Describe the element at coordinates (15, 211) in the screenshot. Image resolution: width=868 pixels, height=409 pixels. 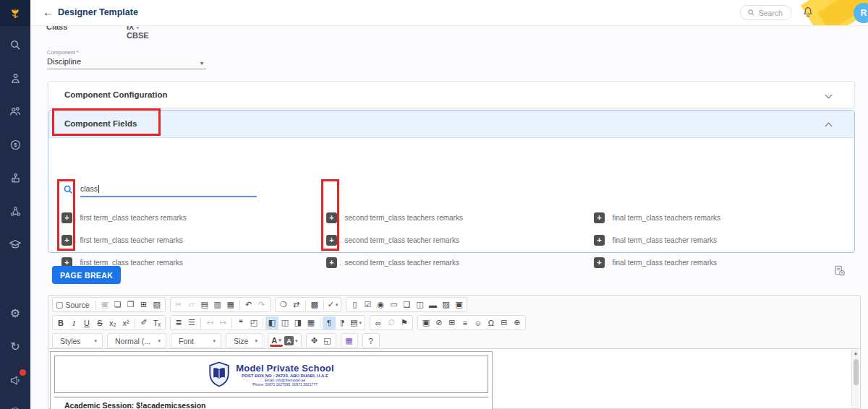
I see `sidebar-item-groups` at that location.